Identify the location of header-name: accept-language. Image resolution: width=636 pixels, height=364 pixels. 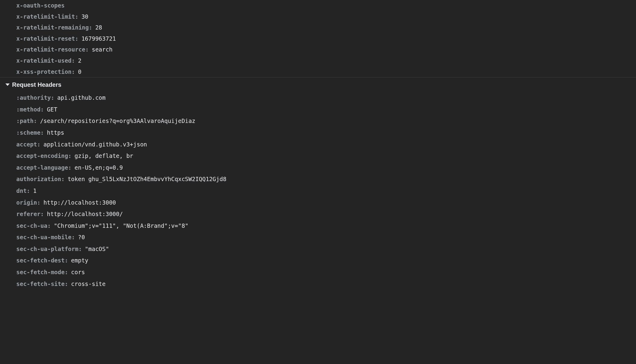
(42, 168).